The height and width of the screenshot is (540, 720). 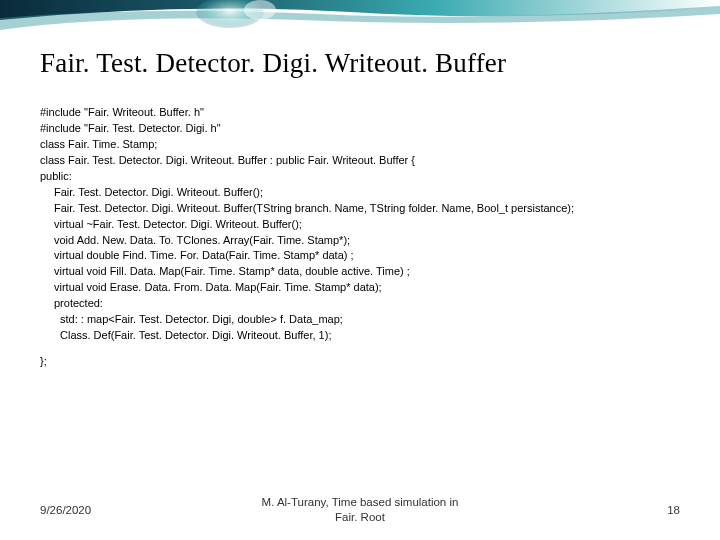 I want to click on code-line: Class. Def(Fair. Test. Detector. Digi. W…, so click(x=360, y=336).